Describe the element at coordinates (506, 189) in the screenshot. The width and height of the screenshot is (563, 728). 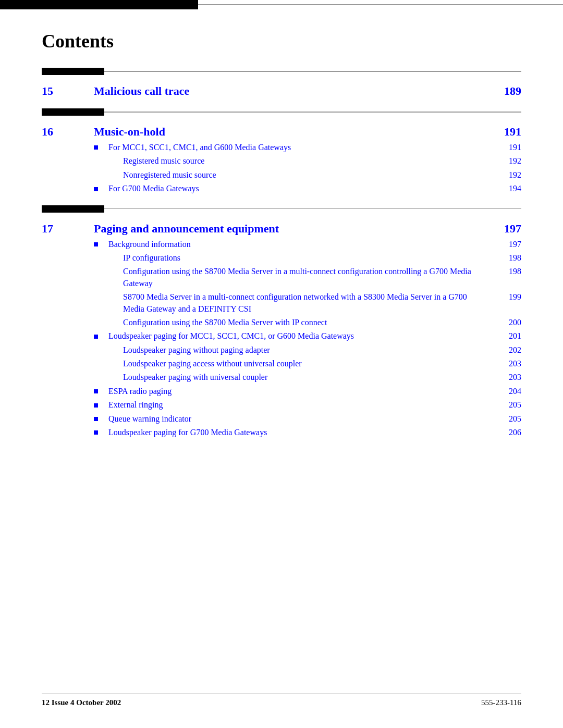
I see `toc-page-1-3: 194` at that location.